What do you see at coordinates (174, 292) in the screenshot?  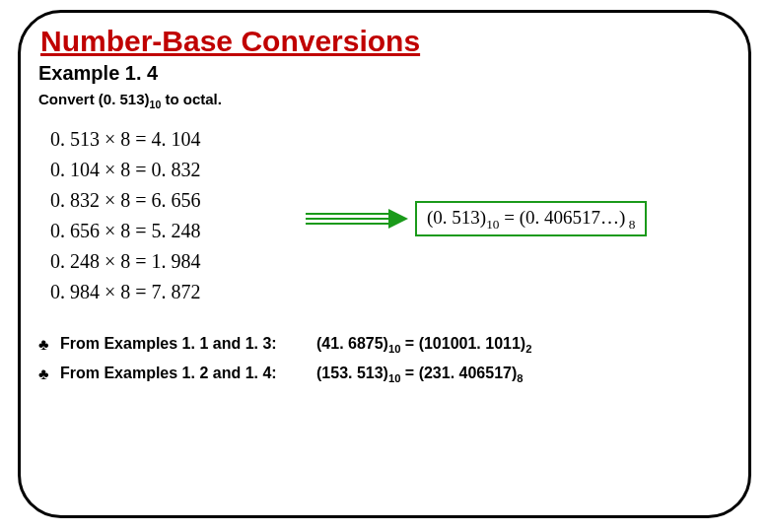 I see `calc-line: 0. 984 × 8 = 7. 872` at bounding box center [174, 292].